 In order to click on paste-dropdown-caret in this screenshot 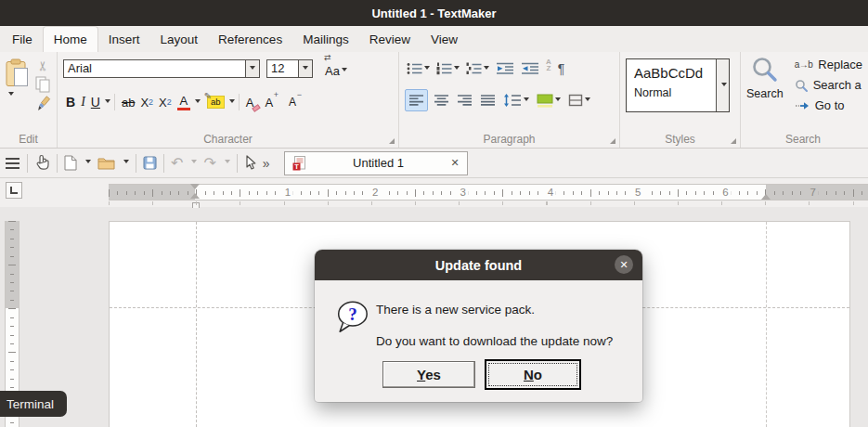, I will do `click(11, 95)`.